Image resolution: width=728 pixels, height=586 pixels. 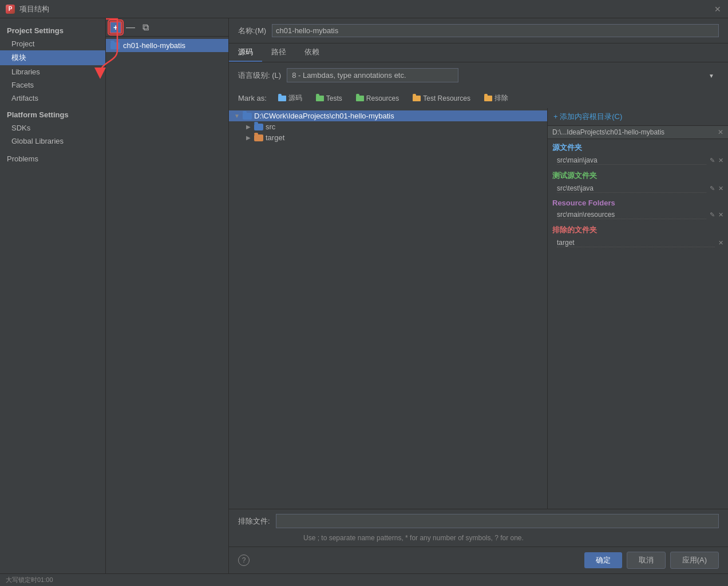 What do you see at coordinates (496, 98) in the screenshot?
I see `markas-excluded-button: 排除` at bounding box center [496, 98].